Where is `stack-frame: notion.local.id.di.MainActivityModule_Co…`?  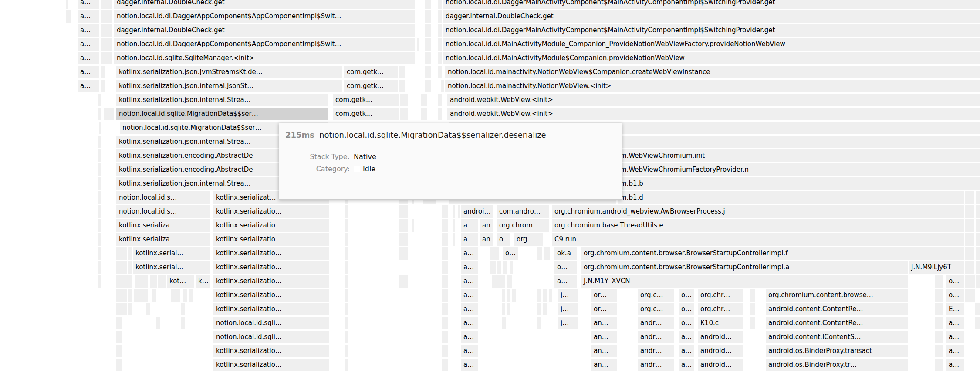
stack-frame: notion.local.id.di.MainActivityModule_Co… is located at coordinates (712, 44).